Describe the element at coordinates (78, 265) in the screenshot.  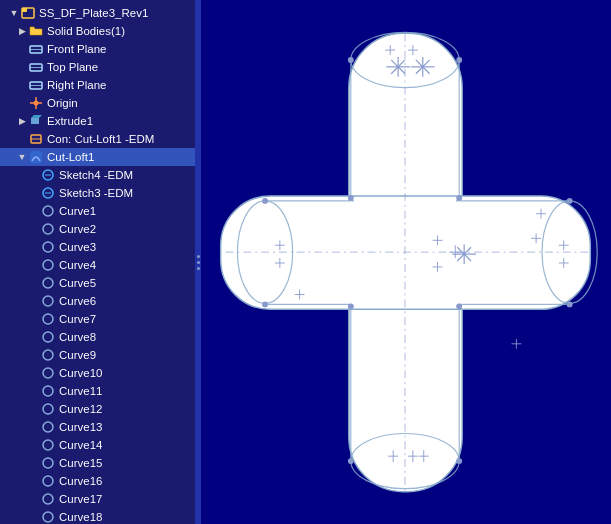
I see `tree-label-curve4: Curve4` at that location.